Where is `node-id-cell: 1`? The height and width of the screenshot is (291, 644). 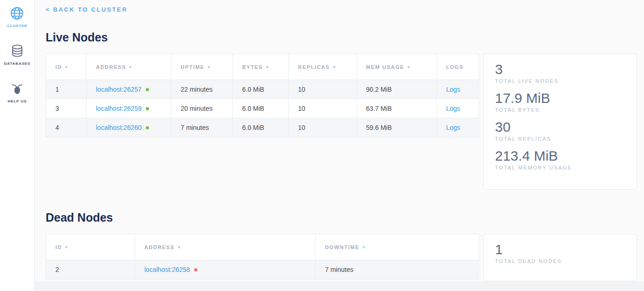
node-id-cell: 1 is located at coordinates (66, 89).